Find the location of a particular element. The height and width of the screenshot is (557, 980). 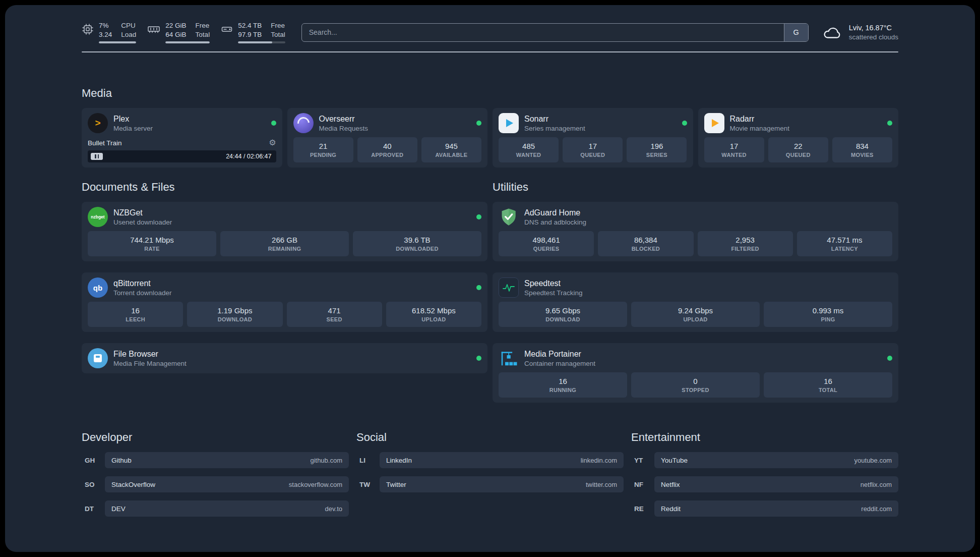

developer-section-title: Developer is located at coordinates (215, 437).